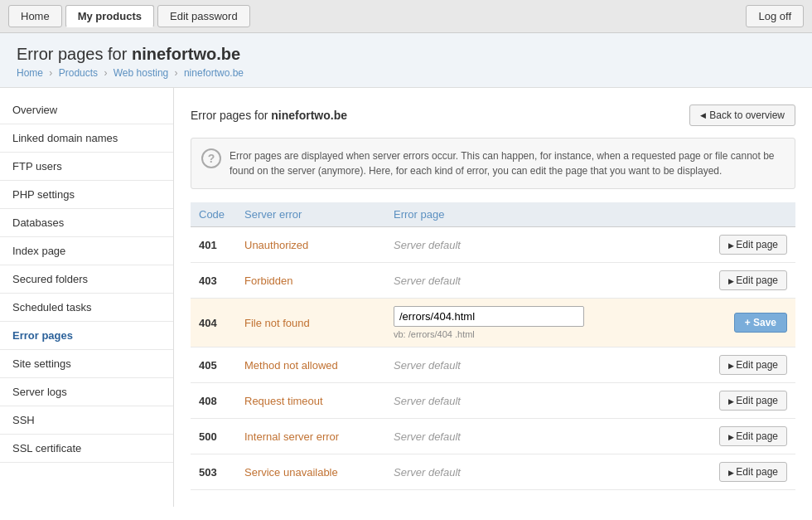  Describe the element at coordinates (214, 365) in the screenshot. I see `error-code: 405` at that location.